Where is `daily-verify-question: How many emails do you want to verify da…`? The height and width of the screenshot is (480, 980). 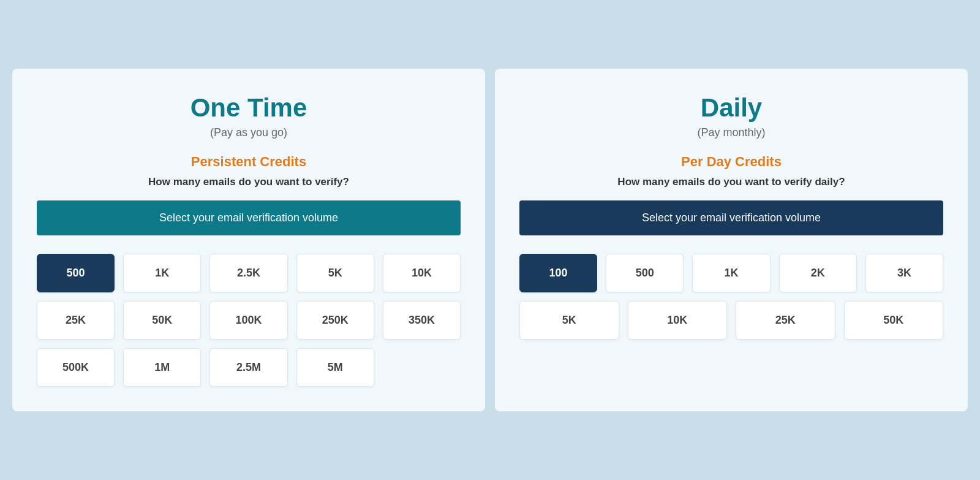 daily-verify-question: How many emails do you want to verify da… is located at coordinates (731, 182).